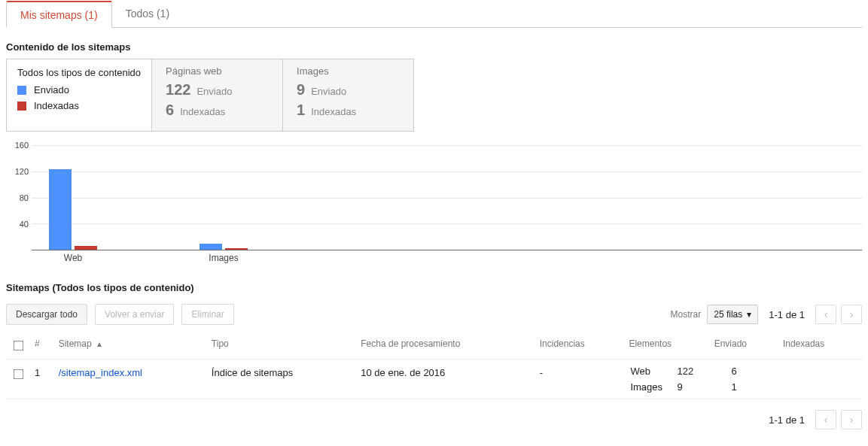 This screenshot has width=868, height=446. What do you see at coordinates (203, 111) in the screenshot?
I see `web-indexed-label: Indexadas` at bounding box center [203, 111].